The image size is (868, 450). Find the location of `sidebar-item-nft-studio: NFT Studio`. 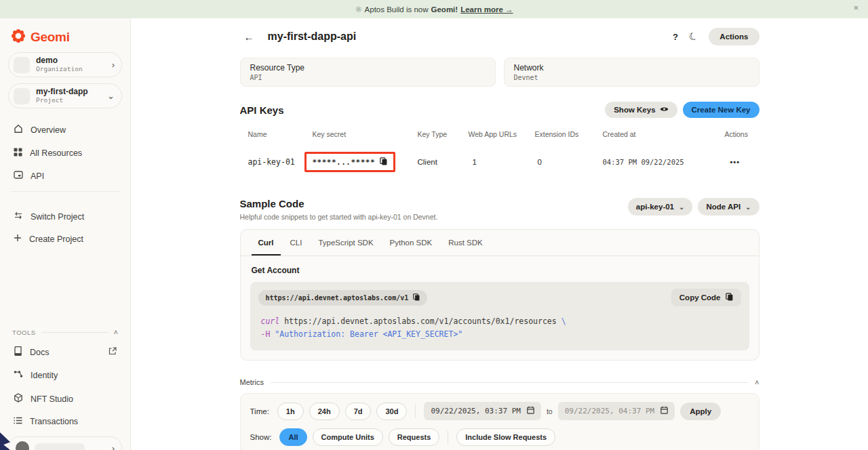

sidebar-item-nft-studio: NFT Studio is located at coordinates (65, 398).